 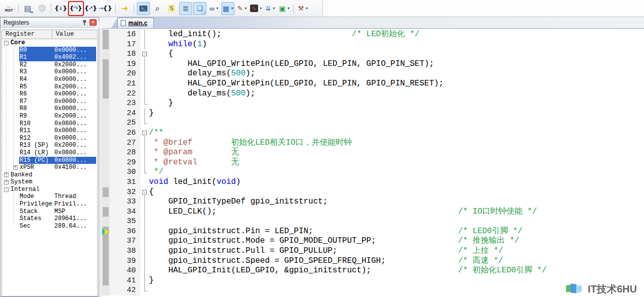 I want to click on register-row-R10: R100x0800..., so click(x=49, y=124).